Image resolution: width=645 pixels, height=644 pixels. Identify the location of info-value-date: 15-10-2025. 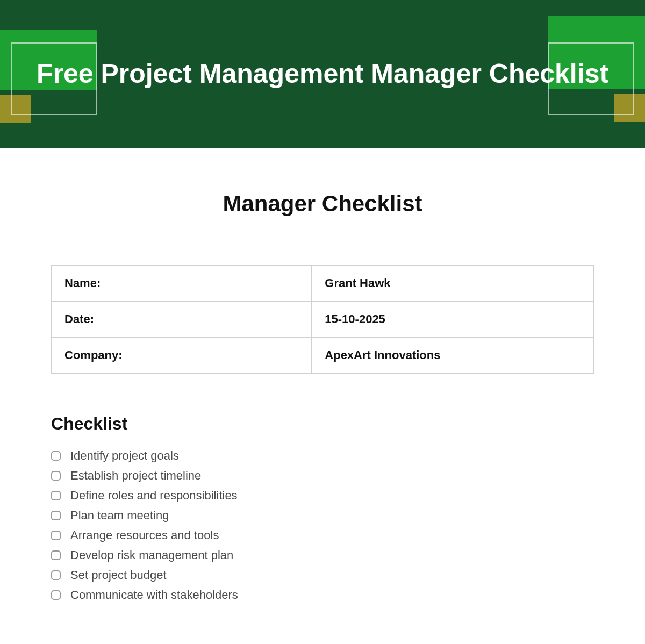
(453, 319).